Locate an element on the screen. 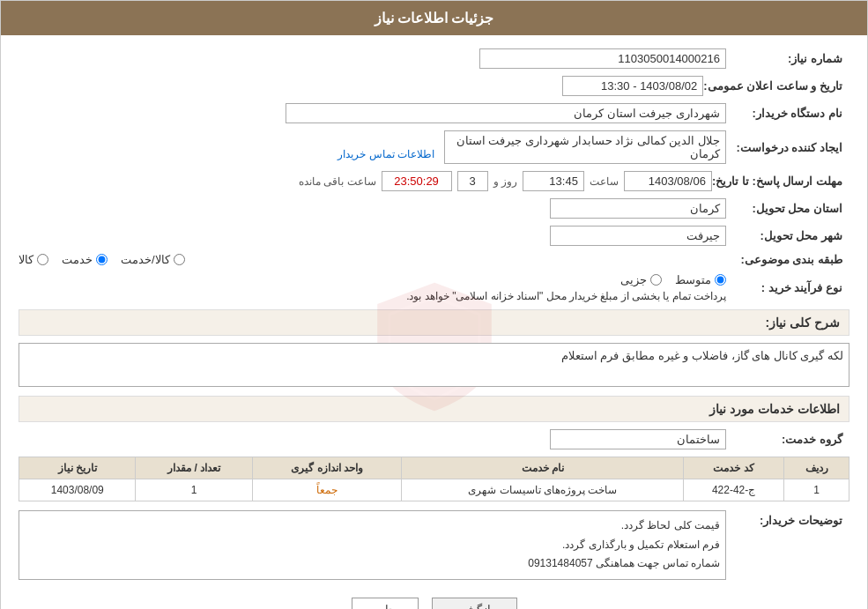  deadline-row: مهلت ارسال پاسخ: تا تاریخ: 1403/08/06 سا… is located at coordinates (434, 182).